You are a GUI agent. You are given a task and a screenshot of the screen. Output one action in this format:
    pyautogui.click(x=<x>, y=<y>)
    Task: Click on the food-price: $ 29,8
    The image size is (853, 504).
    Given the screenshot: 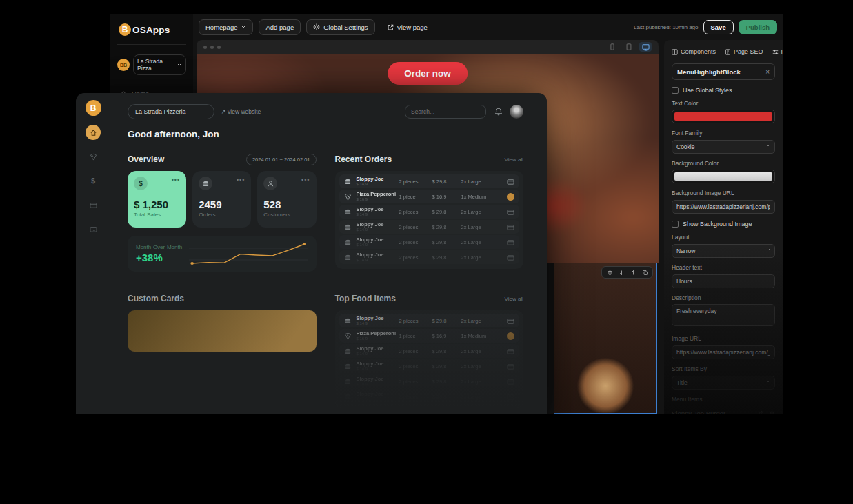 What is the action you would take?
    pyautogui.click(x=447, y=352)
    